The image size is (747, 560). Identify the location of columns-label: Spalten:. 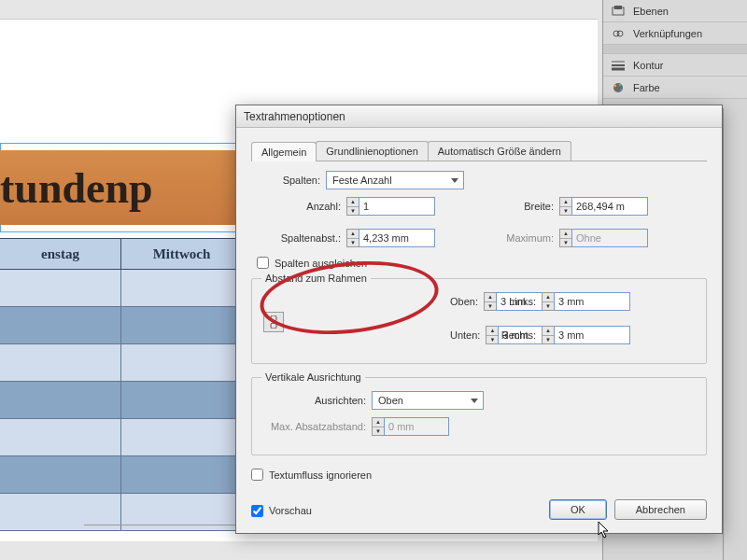
(289, 180).